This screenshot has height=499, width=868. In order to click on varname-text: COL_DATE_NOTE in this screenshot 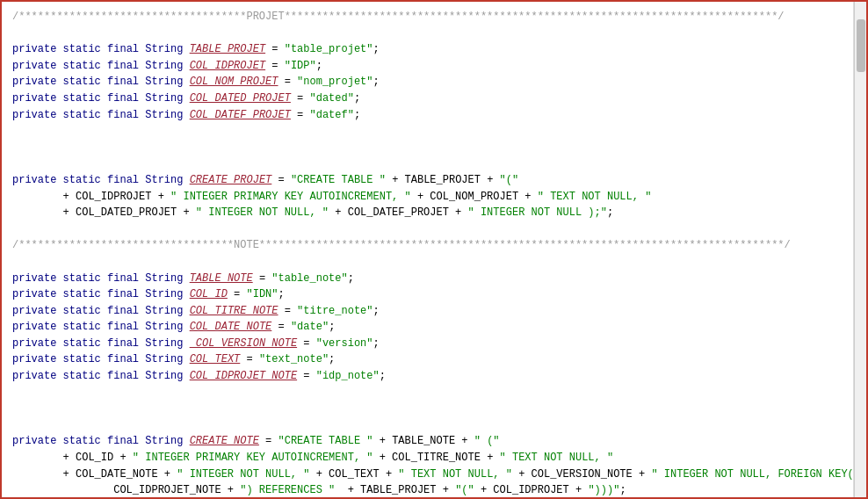, I will do `click(231, 327)`.